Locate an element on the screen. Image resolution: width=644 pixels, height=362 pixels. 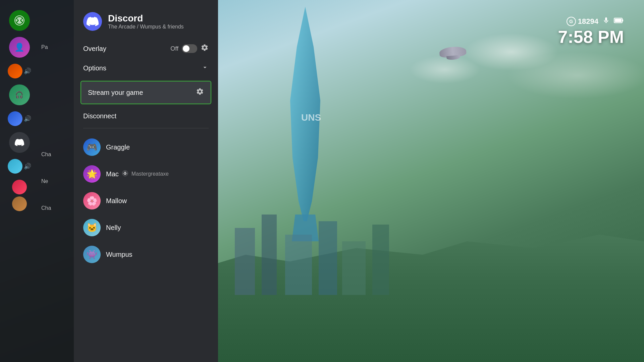
sidebar-item-xbox is located at coordinates (19, 20).